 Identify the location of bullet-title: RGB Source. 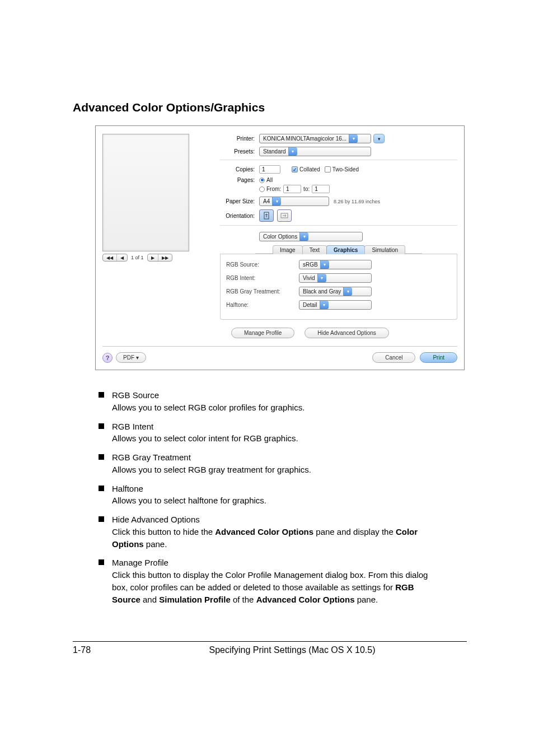
(271, 395).